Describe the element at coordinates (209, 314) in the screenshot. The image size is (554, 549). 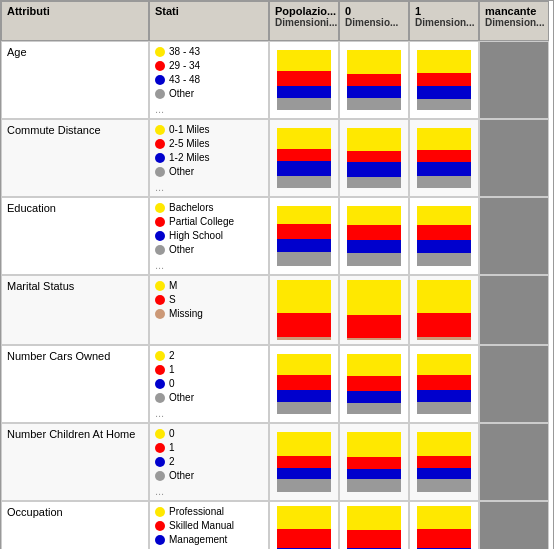
I see `stati-item-3-2: Missing` at that location.